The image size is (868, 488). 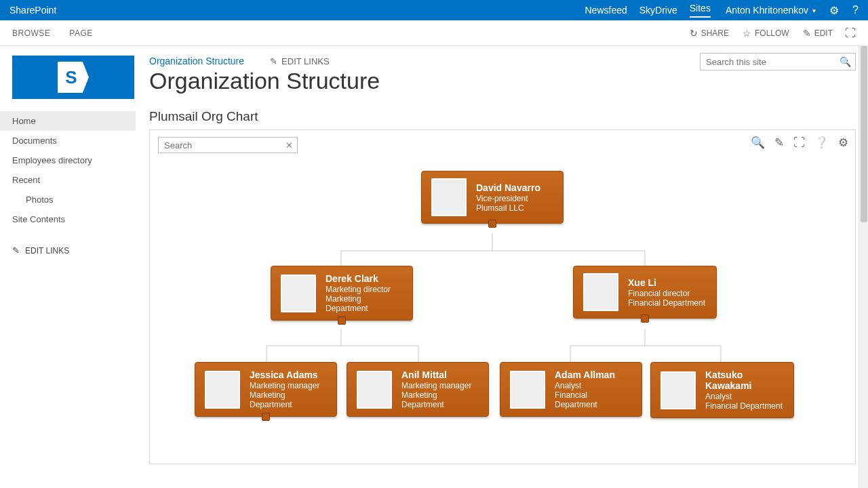 I want to click on sharepoint-logo-icon: S, so click(x=73, y=77).